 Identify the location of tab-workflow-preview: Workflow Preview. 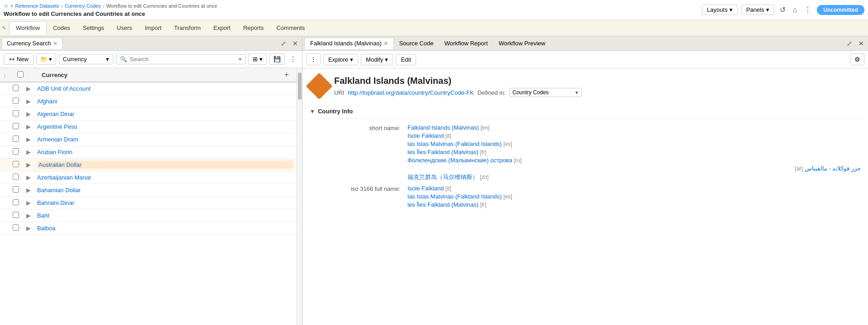
(522, 44).